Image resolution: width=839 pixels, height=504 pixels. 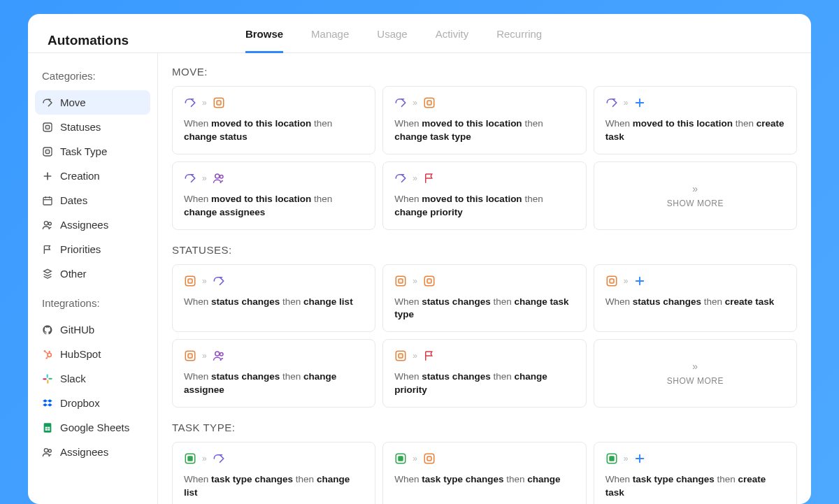 What do you see at coordinates (48, 250) in the screenshot?
I see `flag-icon` at bounding box center [48, 250].